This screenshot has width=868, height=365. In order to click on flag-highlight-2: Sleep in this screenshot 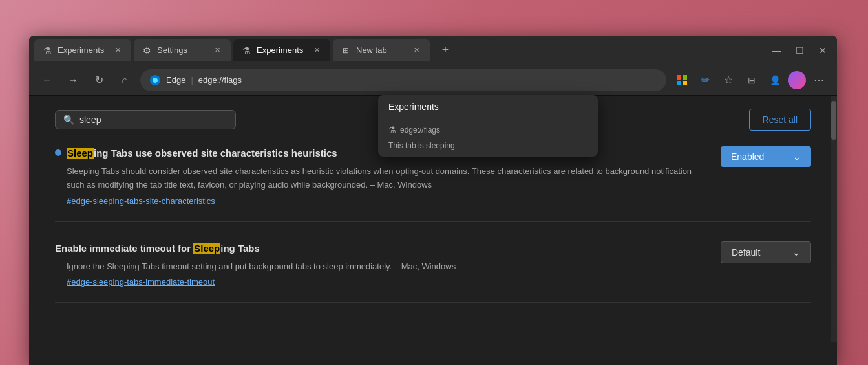, I will do `click(207, 249)`.